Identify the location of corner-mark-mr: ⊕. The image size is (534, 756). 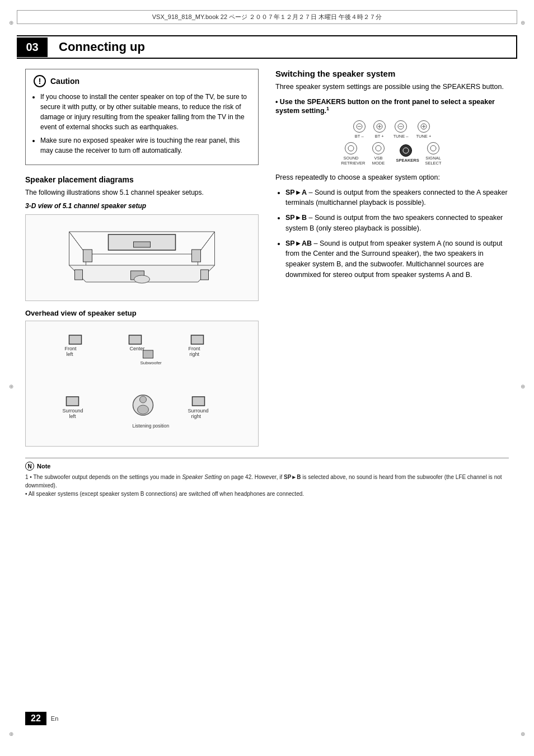
(523, 386).